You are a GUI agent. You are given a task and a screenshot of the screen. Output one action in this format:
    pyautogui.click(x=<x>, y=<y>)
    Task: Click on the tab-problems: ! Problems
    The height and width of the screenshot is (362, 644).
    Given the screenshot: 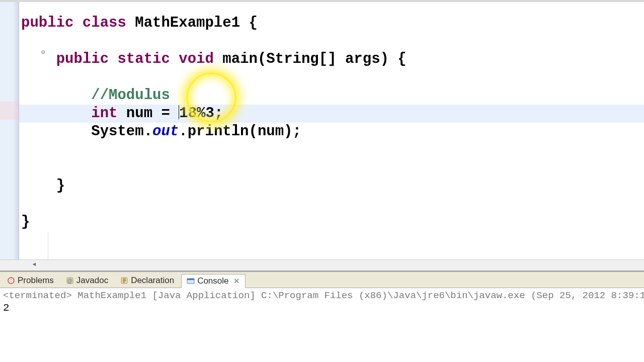 What is the action you would take?
    pyautogui.click(x=30, y=281)
    